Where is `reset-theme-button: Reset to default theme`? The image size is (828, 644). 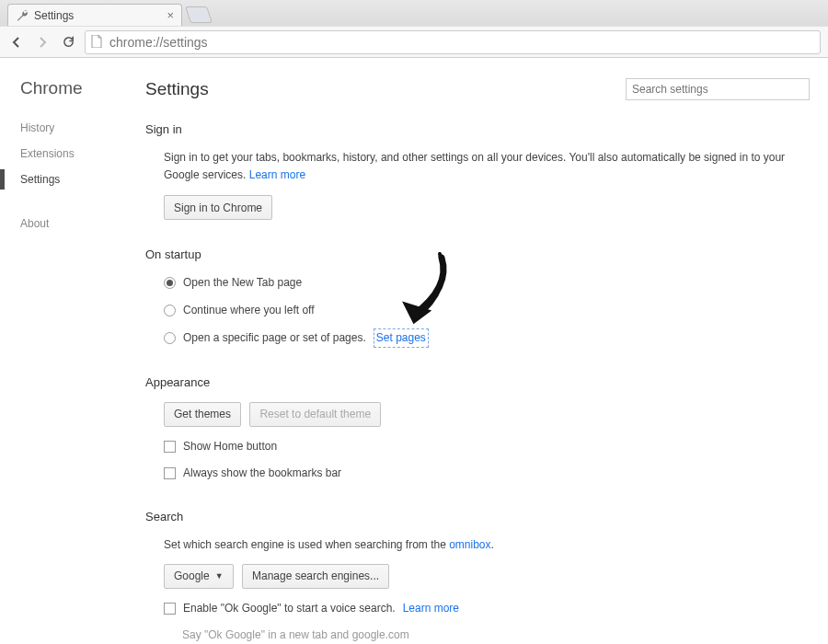 reset-theme-button: Reset to default theme is located at coordinates (315, 414).